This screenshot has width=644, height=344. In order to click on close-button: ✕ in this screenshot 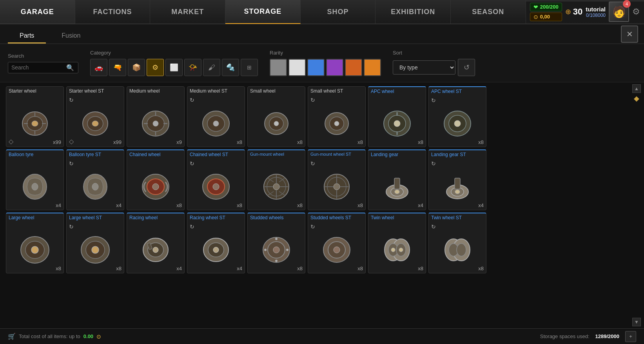, I will do `click(629, 34)`.